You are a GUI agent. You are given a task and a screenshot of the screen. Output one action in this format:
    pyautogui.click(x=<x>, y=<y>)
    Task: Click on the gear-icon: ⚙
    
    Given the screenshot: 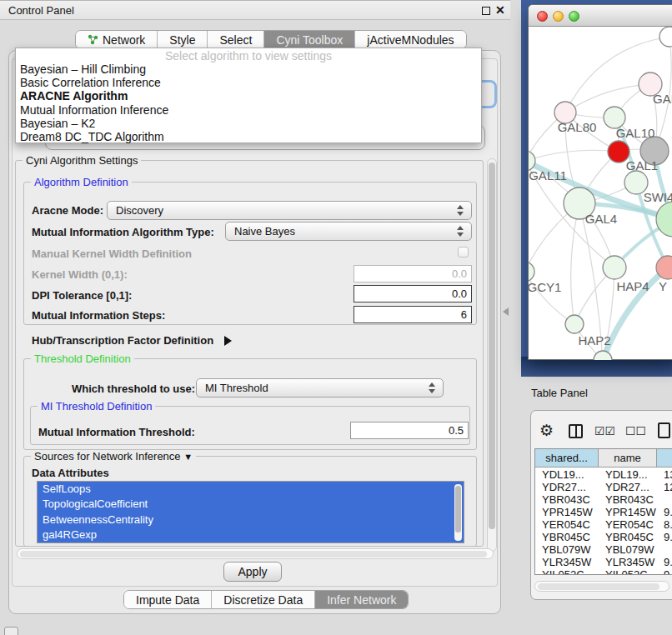 What is the action you would take?
    pyautogui.click(x=547, y=430)
    